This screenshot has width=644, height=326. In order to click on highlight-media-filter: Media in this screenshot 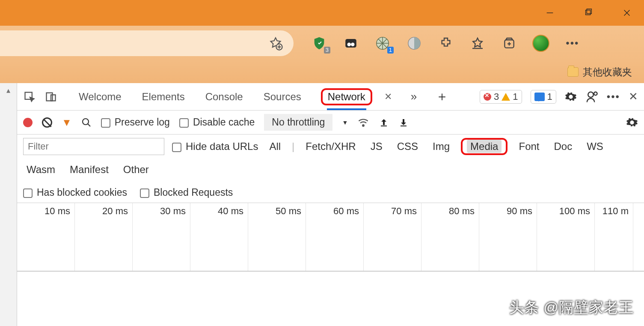, I will do `click(484, 147)`.